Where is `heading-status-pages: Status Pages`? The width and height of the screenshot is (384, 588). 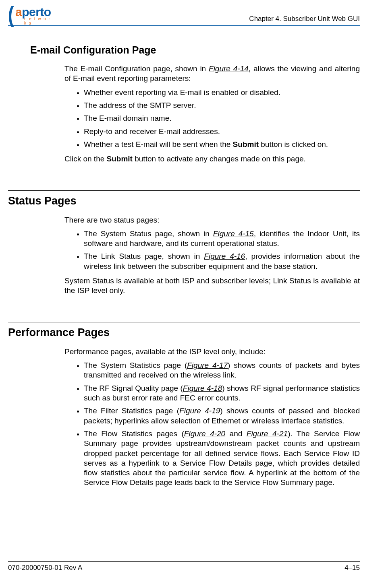
heading-status-pages: Status Pages is located at coordinates (184, 201).